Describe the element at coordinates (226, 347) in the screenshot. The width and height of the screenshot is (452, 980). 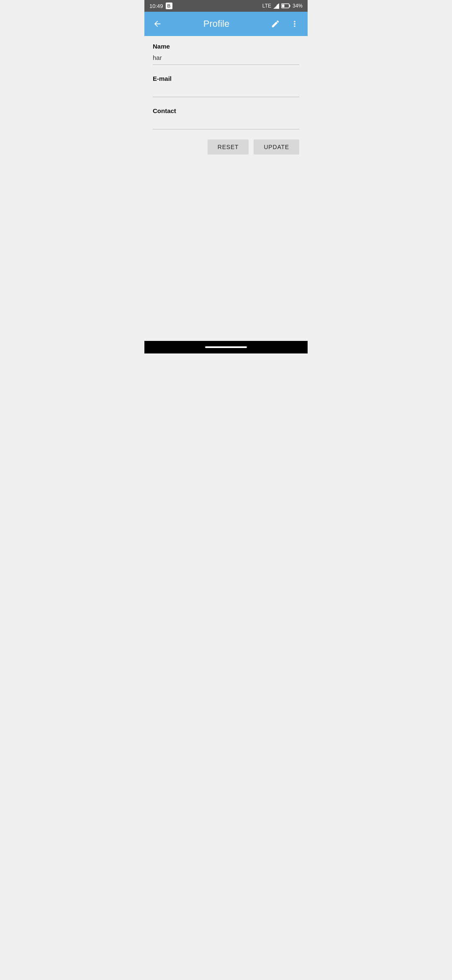
I see `navigation-bar` at that location.